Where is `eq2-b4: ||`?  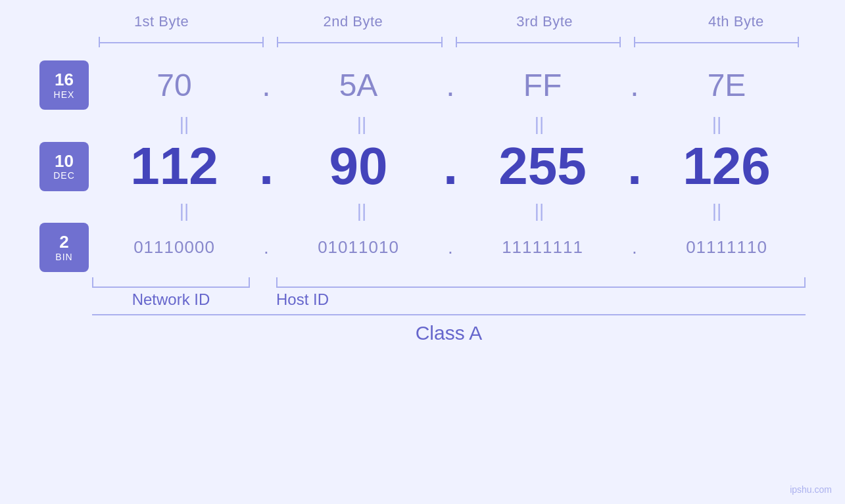 eq2-b4: || is located at coordinates (717, 211).